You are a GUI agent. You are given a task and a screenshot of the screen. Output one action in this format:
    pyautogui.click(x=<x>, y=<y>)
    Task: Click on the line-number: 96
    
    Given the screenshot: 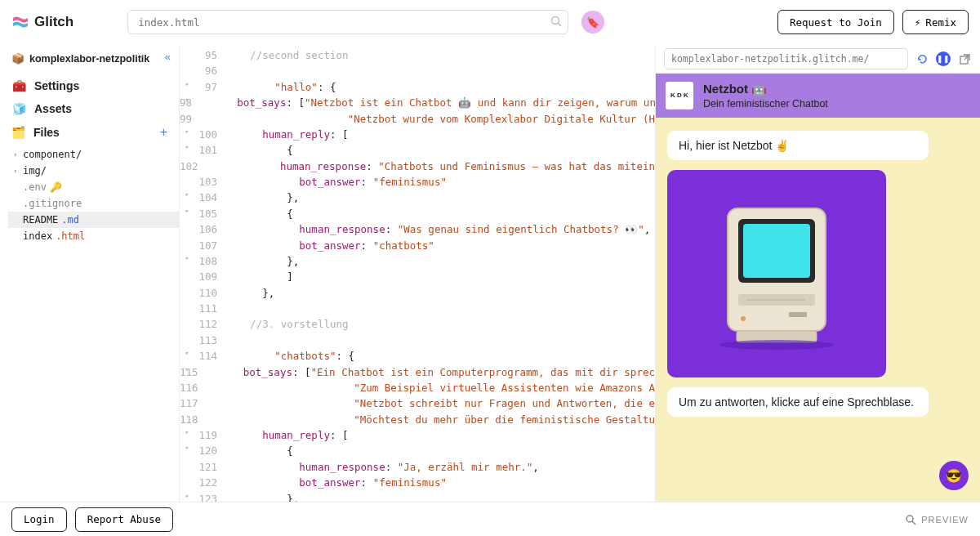 What is the action you would take?
    pyautogui.click(x=203, y=70)
    